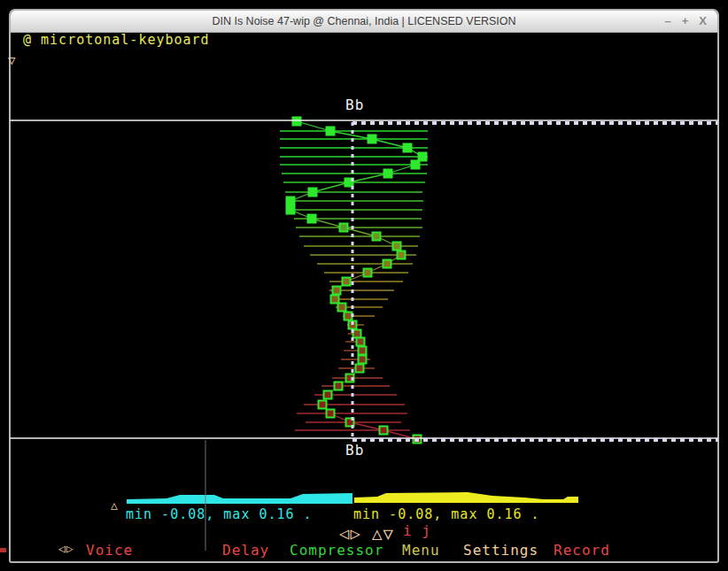 The width and height of the screenshot is (728, 571). What do you see at coordinates (422, 551) in the screenshot?
I see `menu-item-menu: Menu` at bounding box center [422, 551].